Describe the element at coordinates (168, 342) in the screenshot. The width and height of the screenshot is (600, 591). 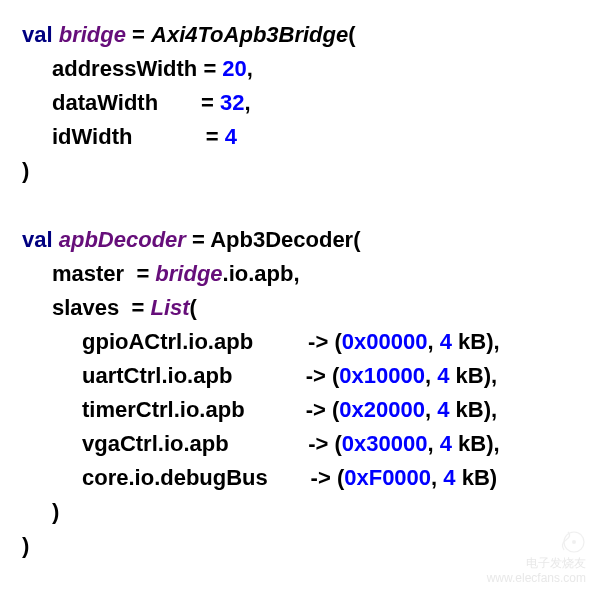
I see `slave-path: gpioACtrl.io.apb` at that location.